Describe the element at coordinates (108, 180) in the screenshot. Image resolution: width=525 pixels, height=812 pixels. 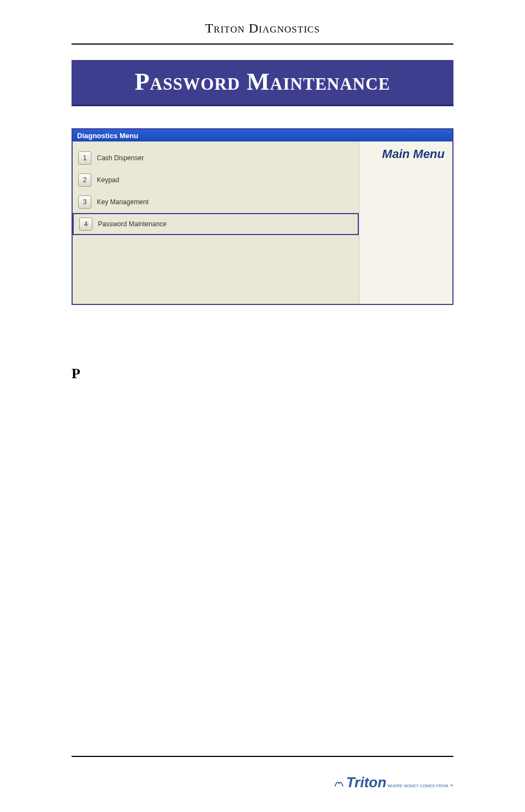
I see `menu-item-label: Keypad` at that location.